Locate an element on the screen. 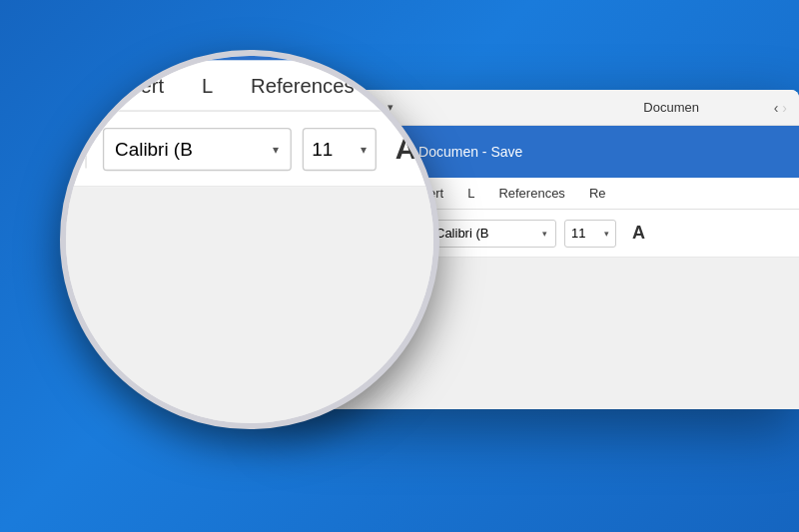 This screenshot has height=532, width=799. menu-bar: File Home Insert L References Re is located at coordinates (539, 194).